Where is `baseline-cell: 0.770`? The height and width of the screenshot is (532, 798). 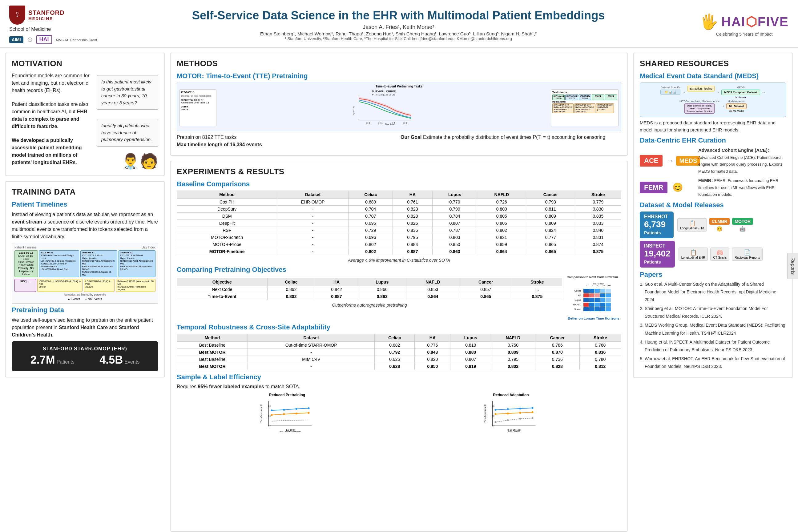 baseline-cell: 0.770 is located at coordinates (455, 202).